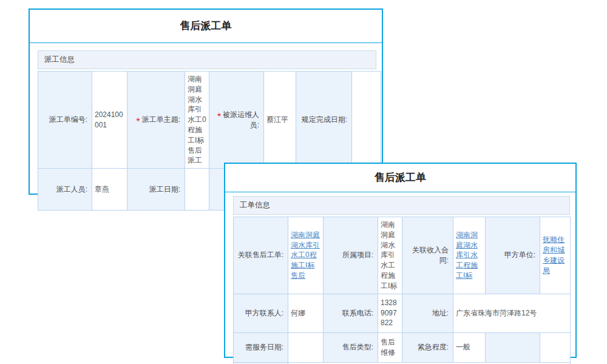 Image resolution: width=607 pixels, height=364 pixels. What do you see at coordinates (512, 313) in the screenshot?
I see `field-value-address: 广东省珠海市菏泽路12号` at bounding box center [512, 313].